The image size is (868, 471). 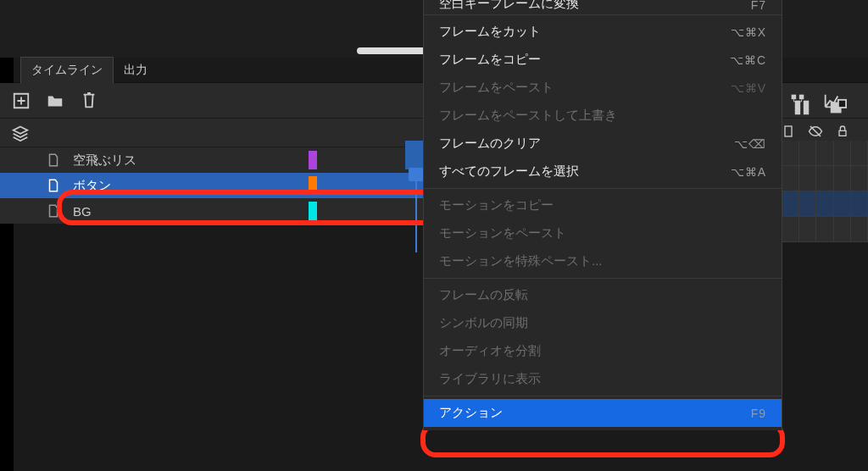 I want to click on menu-item: アクションF9, so click(x=603, y=413).